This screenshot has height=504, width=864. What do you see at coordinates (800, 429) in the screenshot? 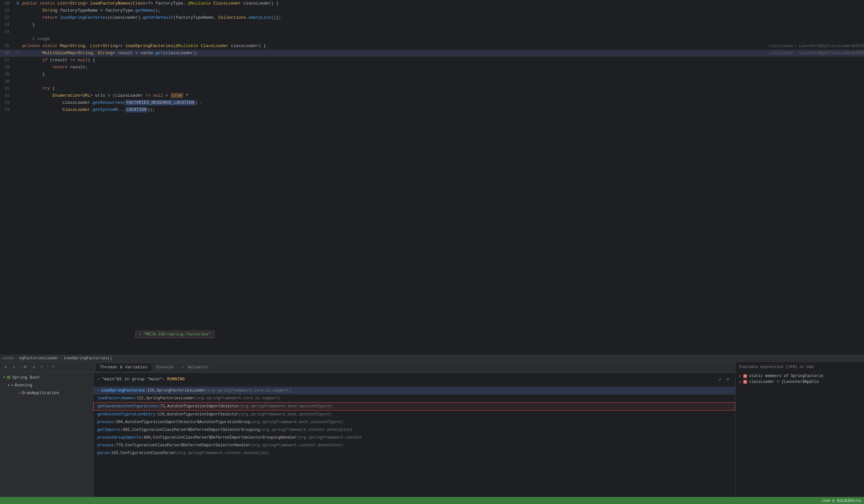
I see `debug-right-panel: Evaluate expression (⌥F8) or add ▶ S sta…` at bounding box center [800, 429].